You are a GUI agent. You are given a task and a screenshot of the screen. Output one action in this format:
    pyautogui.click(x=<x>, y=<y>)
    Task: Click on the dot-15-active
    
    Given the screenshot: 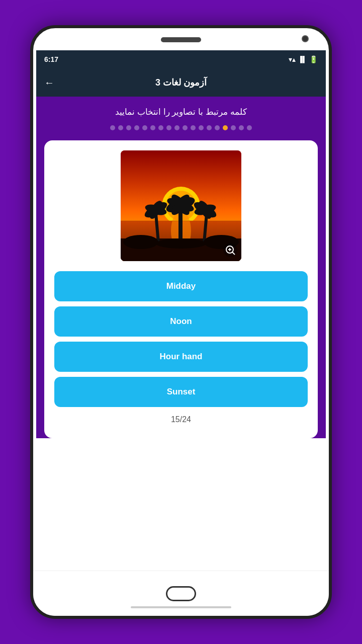 What is the action you would take?
    pyautogui.click(x=225, y=128)
    